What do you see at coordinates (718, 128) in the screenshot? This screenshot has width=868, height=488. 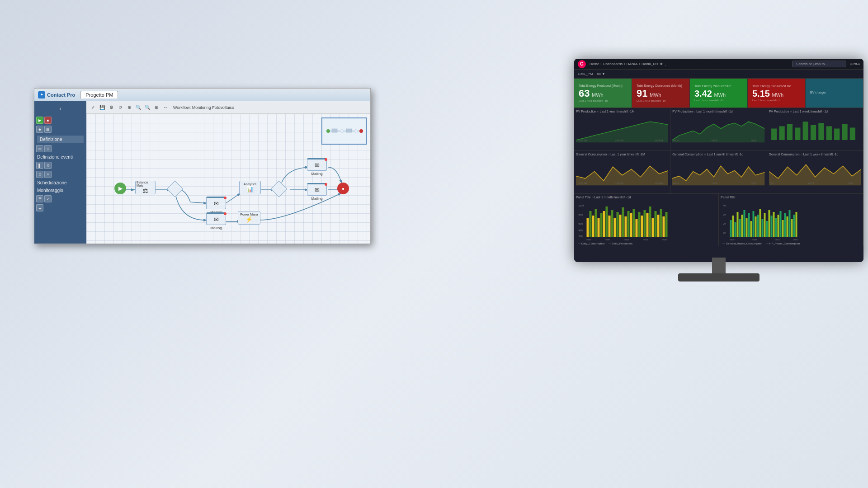 I see `pv-chart-month-svg: 04/29 05/09 05/26` at bounding box center [718, 128].